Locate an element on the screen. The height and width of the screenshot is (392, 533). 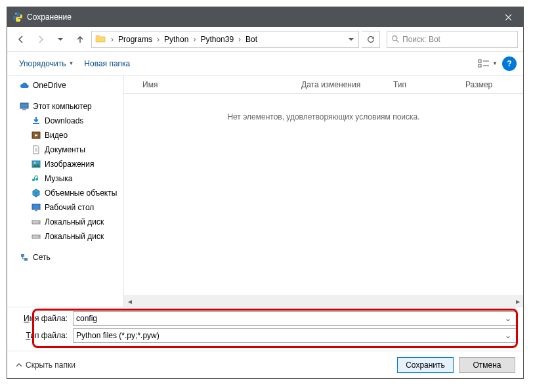
close-button is located at coordinates (508, 17).